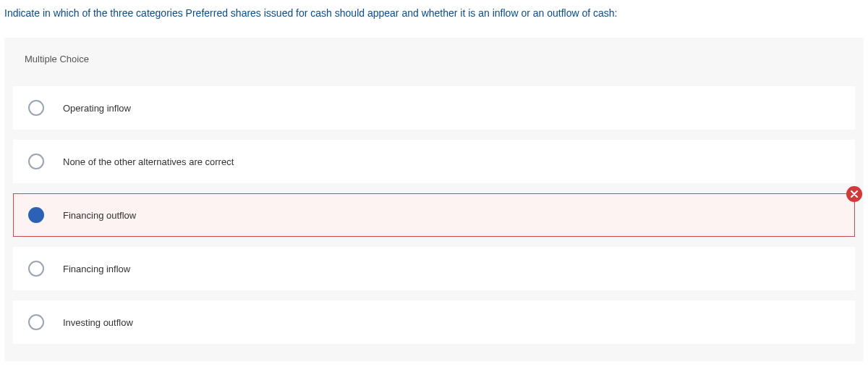 This screenshot has width=868, height=391. I want to click on option-operating-inflow: Operating inflow, so click(434, 108).